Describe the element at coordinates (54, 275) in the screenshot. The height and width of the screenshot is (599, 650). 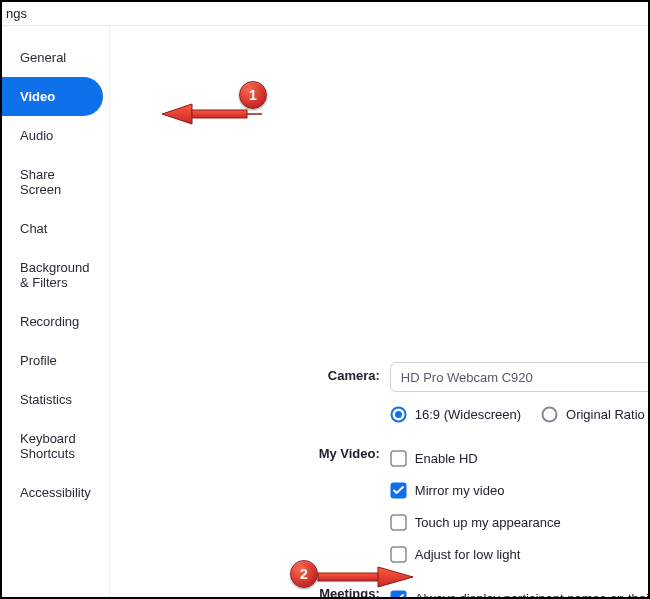
I see `sidebar-item-label: Background & Filters` at that location.